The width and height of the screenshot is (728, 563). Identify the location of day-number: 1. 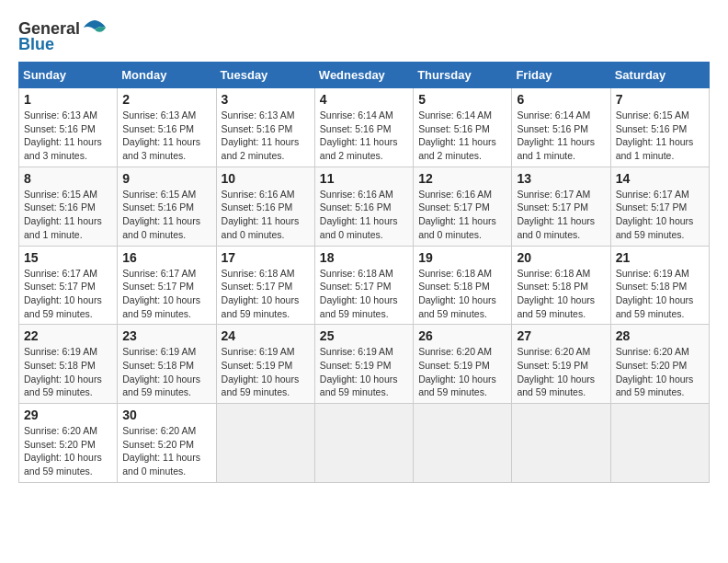
(68, 99).